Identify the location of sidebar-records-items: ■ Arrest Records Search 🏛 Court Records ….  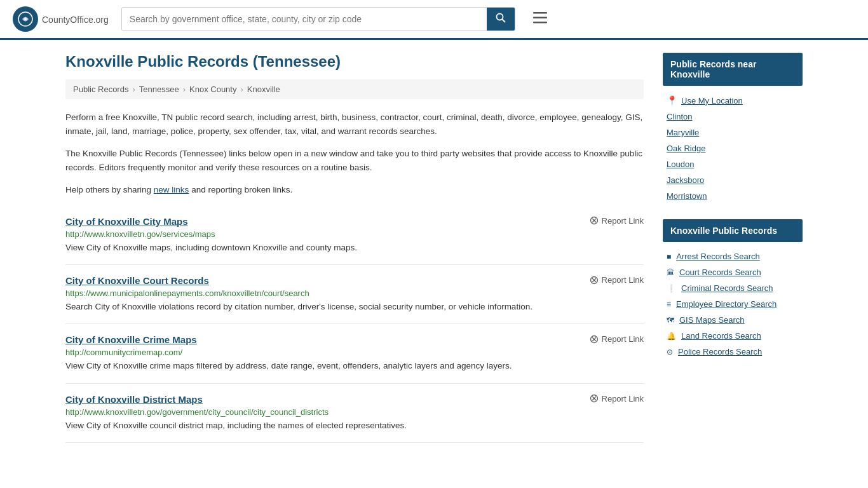
(733, 304).